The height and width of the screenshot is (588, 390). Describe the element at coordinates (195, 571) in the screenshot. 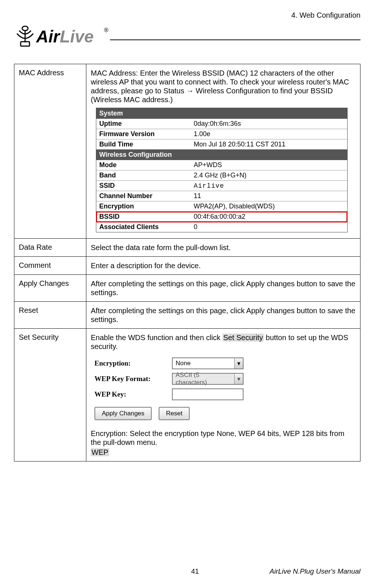

I see `page-footer: 41 AirLive N.Plug User's Manual` at that location.